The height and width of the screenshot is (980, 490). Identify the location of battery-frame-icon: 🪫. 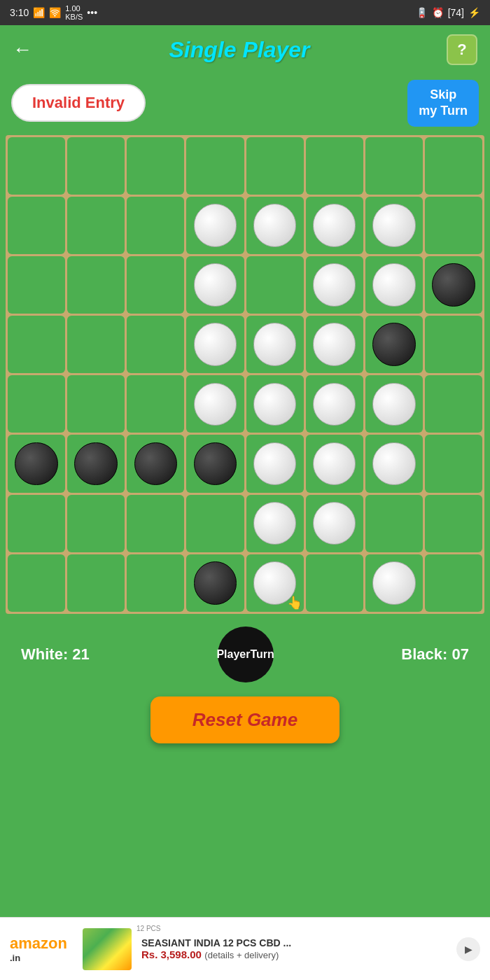
(421, 13).